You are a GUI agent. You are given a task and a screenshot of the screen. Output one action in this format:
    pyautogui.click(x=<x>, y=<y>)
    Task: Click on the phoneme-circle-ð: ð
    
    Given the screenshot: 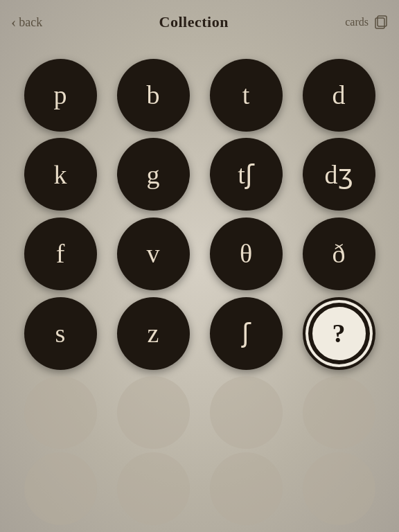 What is the action you would take?
    pyautogui.click(x=339, y=254)
    